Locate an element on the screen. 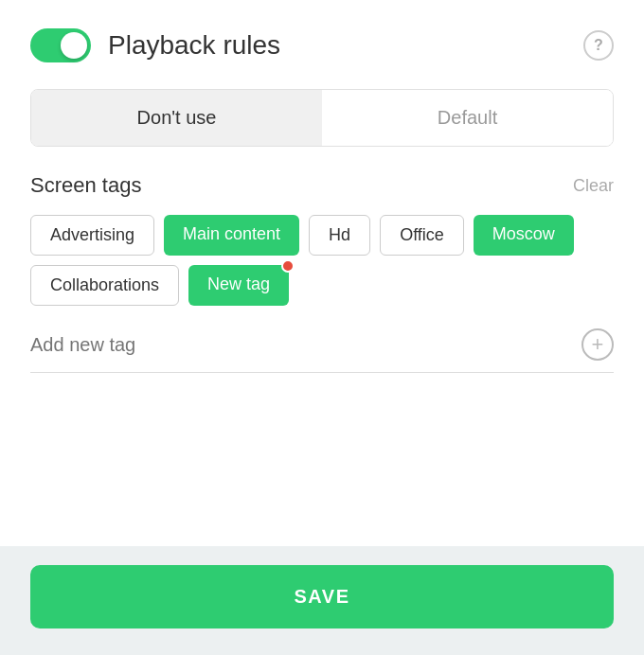 The image size is (644, 655). tag-main-content: Main content is located at coordinates (231, 235).